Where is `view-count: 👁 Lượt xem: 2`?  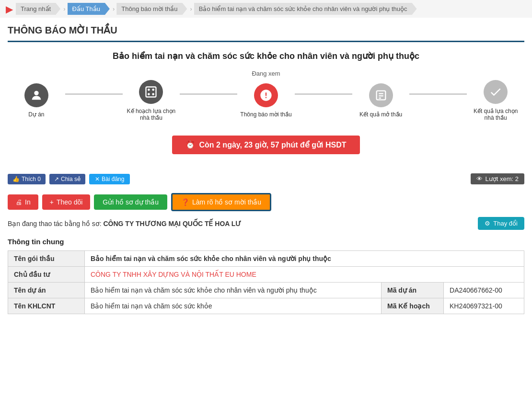 view-count: 👁 Lượt xem: 2 is located at coordinates (497, 179).